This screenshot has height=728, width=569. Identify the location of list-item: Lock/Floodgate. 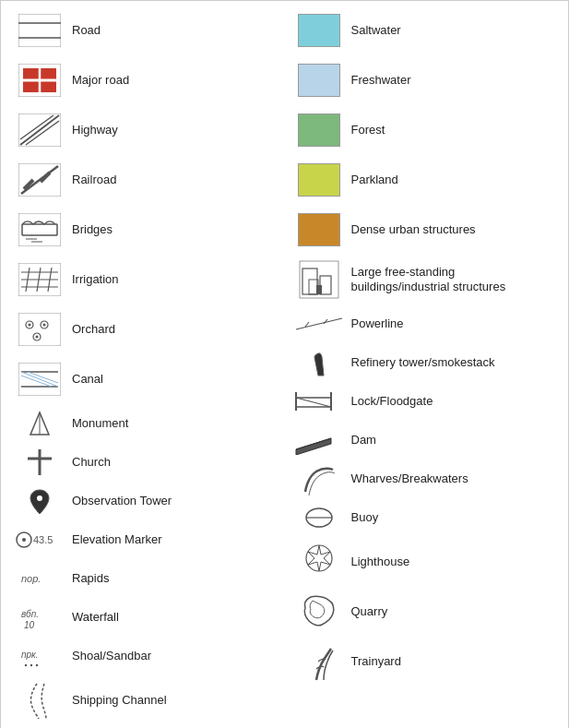
(424, 401).